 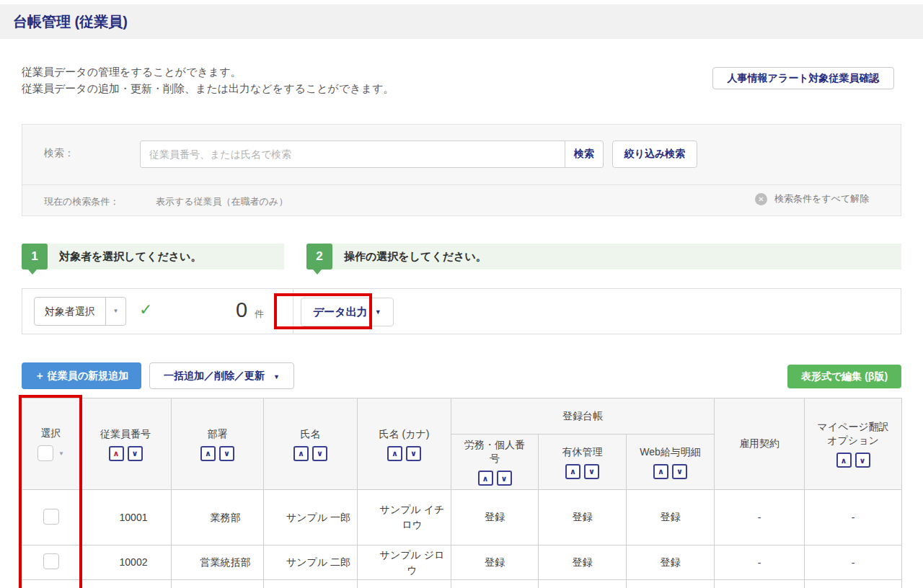 I want to click on table-row, so click(x=462, y=584).